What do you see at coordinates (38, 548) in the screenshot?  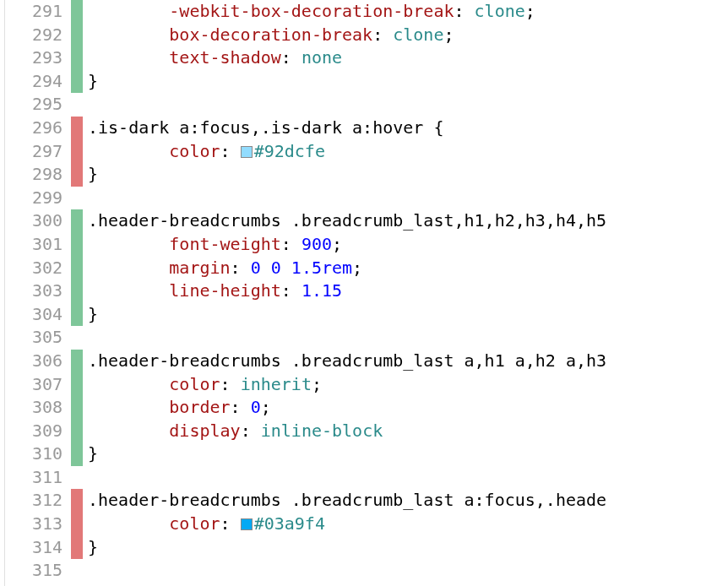 I see `line-number: 314` at bounding box center [38, 548].